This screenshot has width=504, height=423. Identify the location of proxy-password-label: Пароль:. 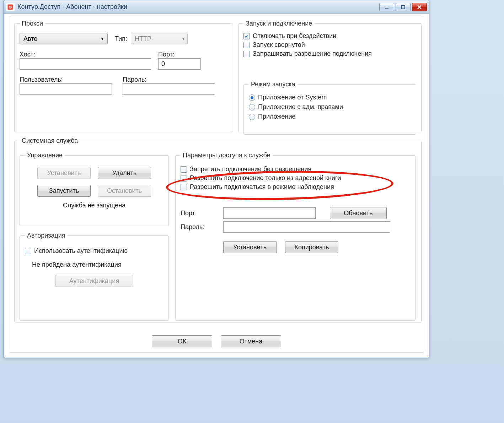
(169, 80).